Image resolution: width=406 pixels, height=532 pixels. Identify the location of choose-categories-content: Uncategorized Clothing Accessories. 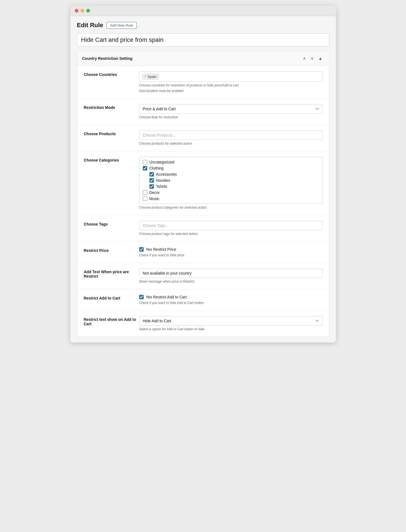
(231, 183).